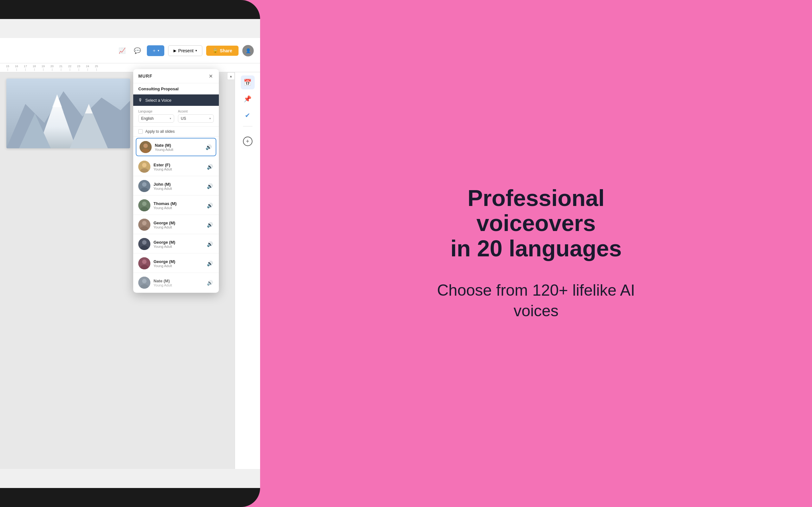 The image size is (812, 507). I want to click on sidebar-icon-check: ✔, so click(248, 115).